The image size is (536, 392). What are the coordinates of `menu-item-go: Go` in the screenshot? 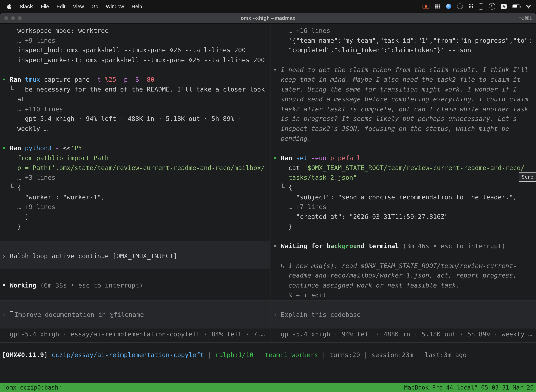 It's located at (95, 6).